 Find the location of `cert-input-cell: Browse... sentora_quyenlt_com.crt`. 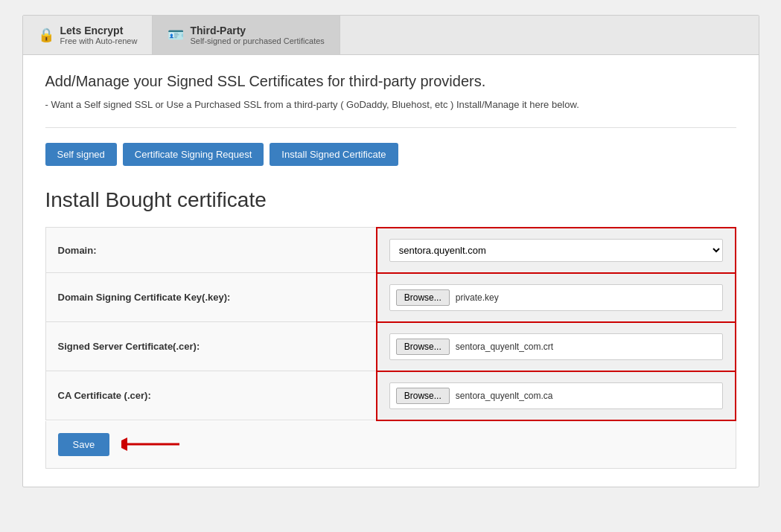

cert-input-cell: Browse... sentora_quyenlt_com.crt is located at coordinates (556, 347).